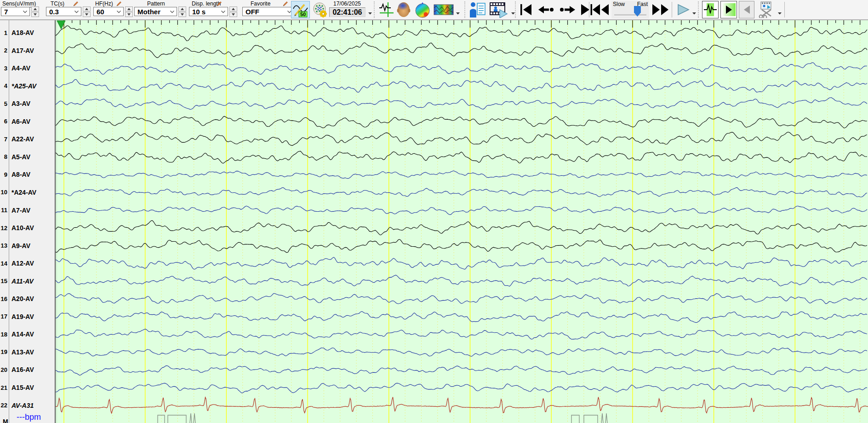 This screenshot has width=868, height=423. What do you see at coordinates (21, 174) in the screenshot?
I see `channel-name: A8-AV` at bounding box center [21, 174].